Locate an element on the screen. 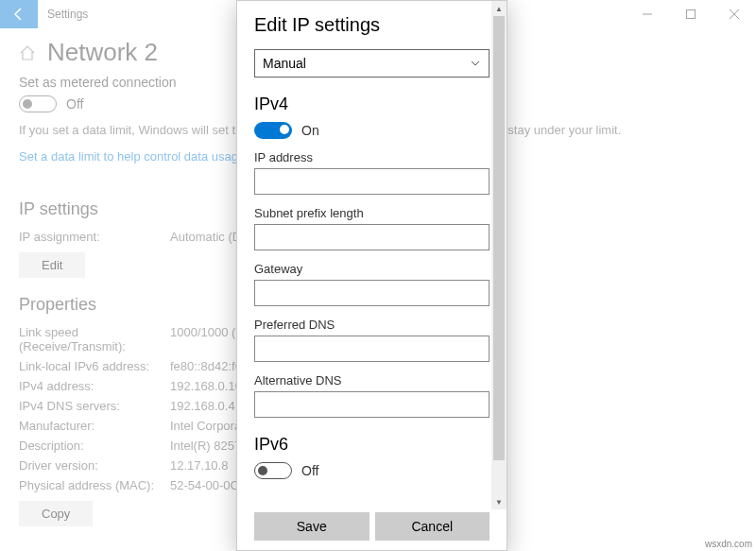 This screenshot has width=756, height=551. ip-address-input is located at coordinates (372, 181).